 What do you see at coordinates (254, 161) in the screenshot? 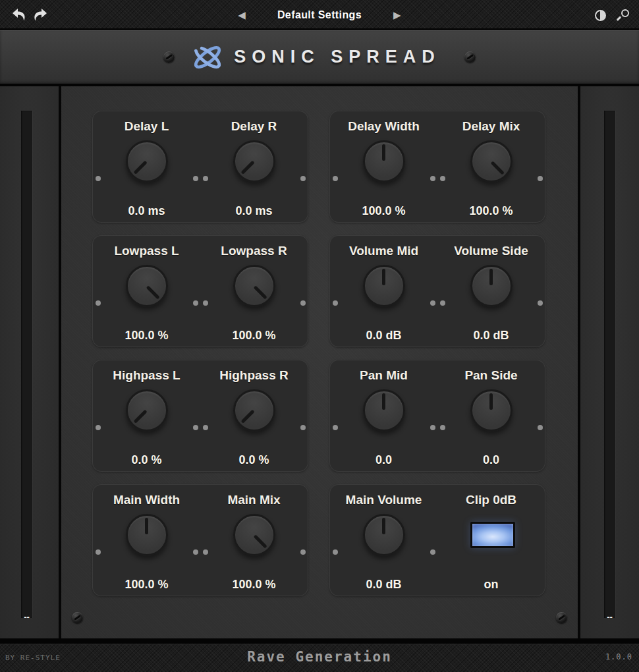
I see `delay-r-knob` at bounding box center [254, 161].